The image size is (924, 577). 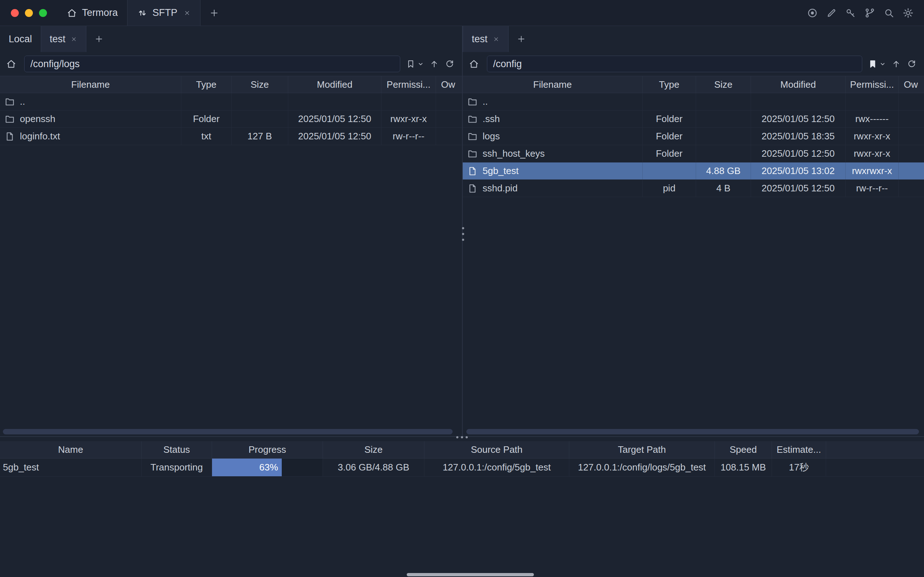 I want to click on search-button, so click(x=889, y=13).